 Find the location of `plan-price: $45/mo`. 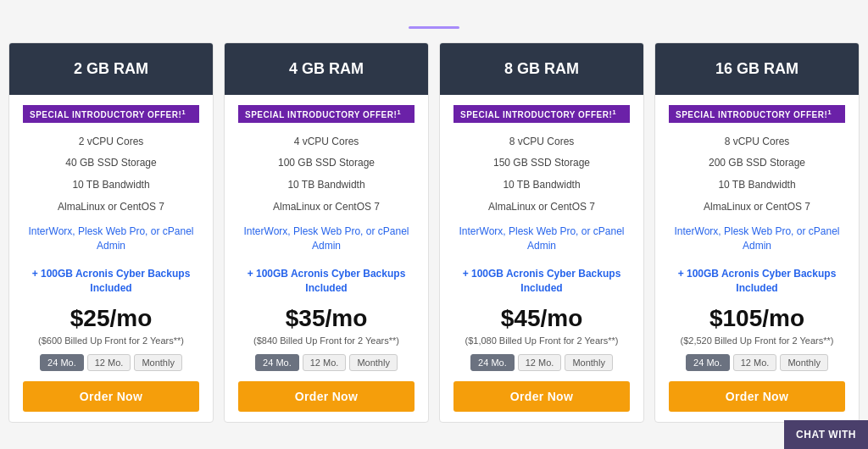

plan-price: $45/mo is located at coordinates (542, 319).